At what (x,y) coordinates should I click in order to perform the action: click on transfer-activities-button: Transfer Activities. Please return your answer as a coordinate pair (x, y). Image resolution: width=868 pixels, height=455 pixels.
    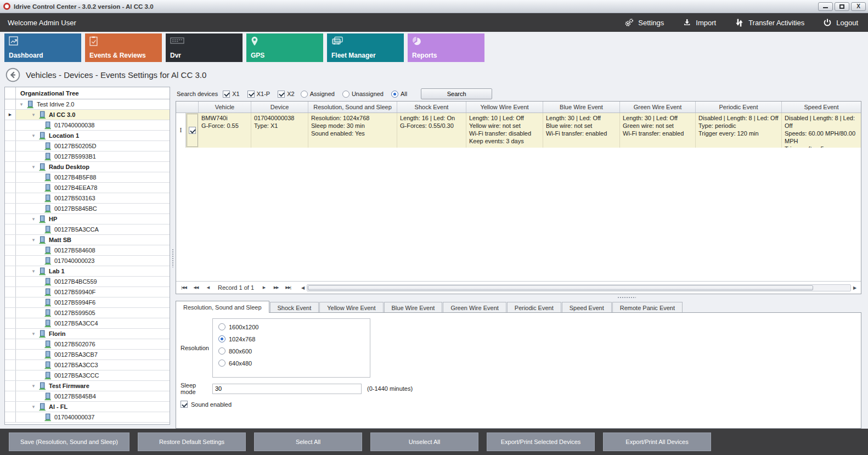
    Looking at the image, I should click on (769, 23).